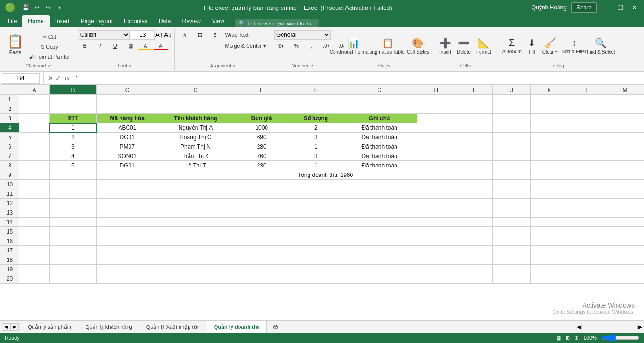 This screenshot has height=343, width=644. Describe the element at coordinates (606, 8) in the screenshot. I see `minimize-button: ─` at that location.